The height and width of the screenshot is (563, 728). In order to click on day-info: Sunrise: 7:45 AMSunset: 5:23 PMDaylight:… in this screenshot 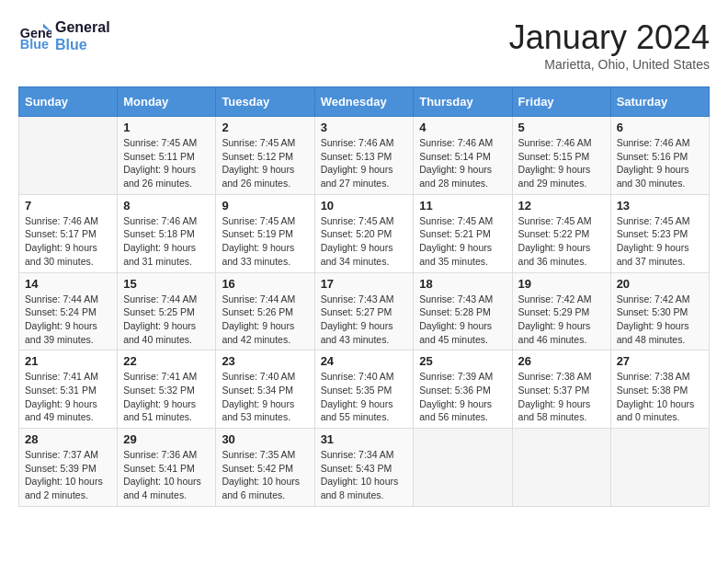, I will do `click(660, 241)`.